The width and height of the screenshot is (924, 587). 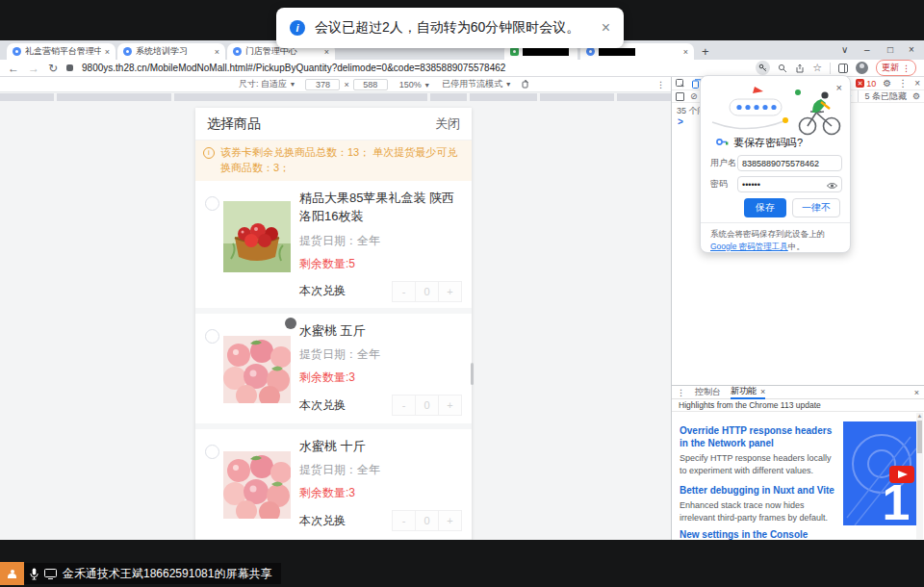 What do you see at coordinates (322, 85) in the screenshot?
I see `viewport-width-input` at bounding box center [322, 85].